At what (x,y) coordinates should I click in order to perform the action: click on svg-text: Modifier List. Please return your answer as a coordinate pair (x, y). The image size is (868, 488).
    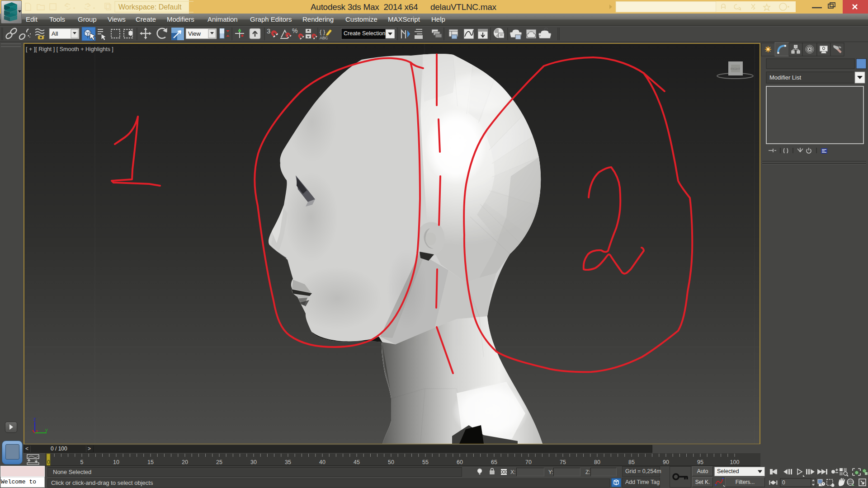
    Looking at the image, I should click on (785, 78).